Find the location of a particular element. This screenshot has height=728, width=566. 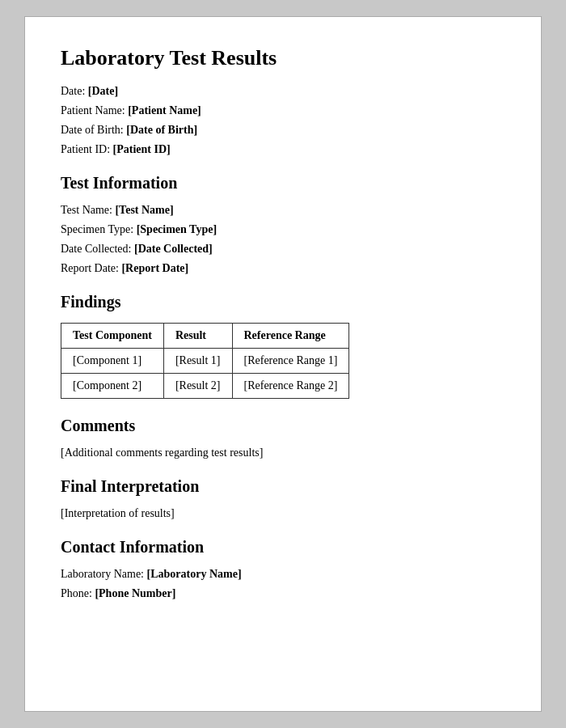

col-header-component: Test Component is located at coordinates (113, 336).